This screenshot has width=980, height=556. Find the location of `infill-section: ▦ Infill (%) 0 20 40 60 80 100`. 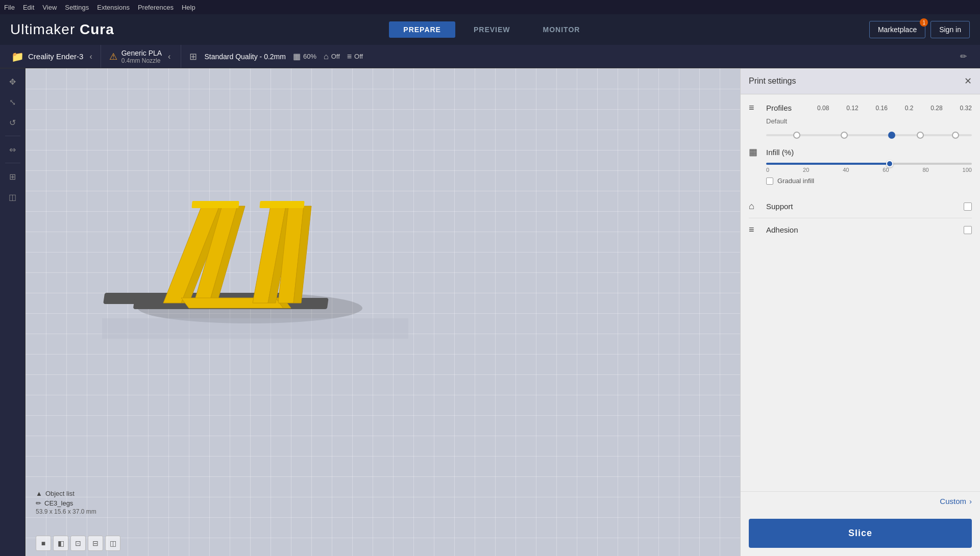

infill-section: ▦ Infill (%) 0 20 40 60 80 100 is located at coordinates (861, 165).